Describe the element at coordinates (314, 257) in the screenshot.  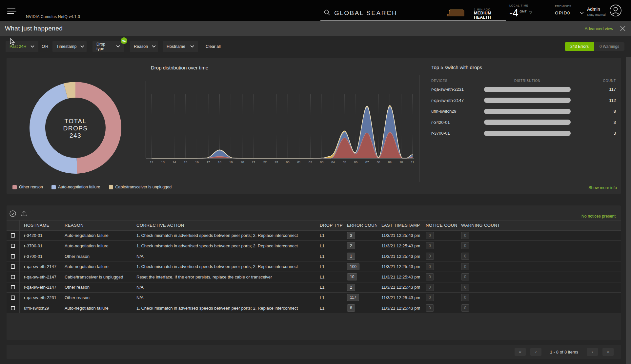
I see `table-row: r-3700-01Other reasonN/AL1111/3/21 12:25…` at that location.